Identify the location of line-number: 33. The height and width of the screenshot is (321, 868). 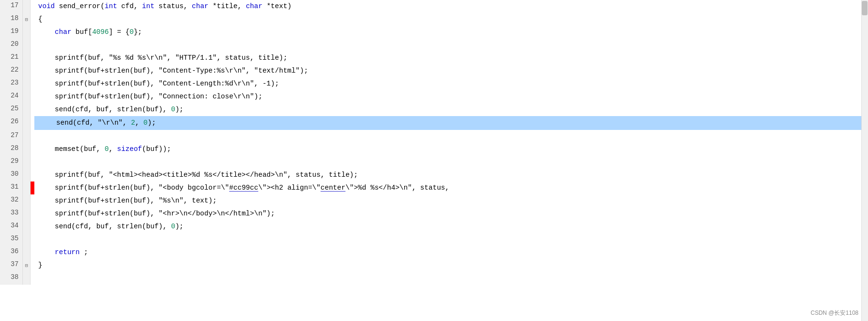
(11, 214).